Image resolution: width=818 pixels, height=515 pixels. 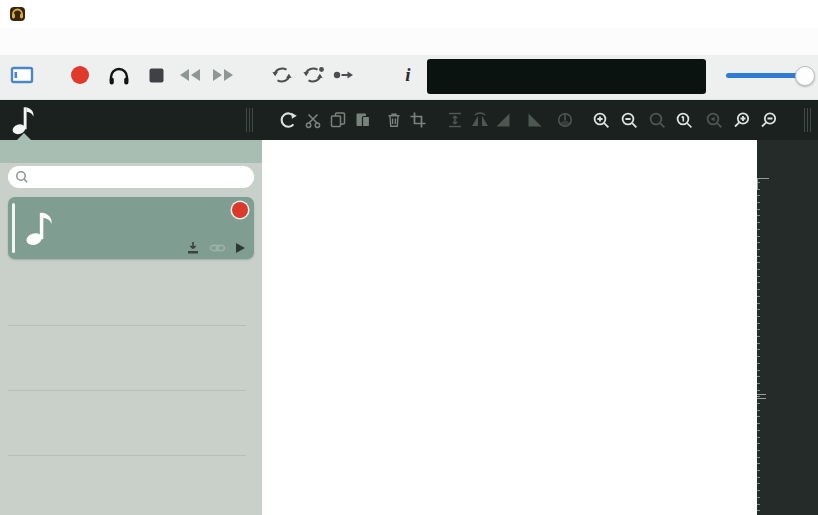 What do you see at coordinates (14, 228) in the screenshot?
I see `card-accent-stripe` at bounding box center [14, 228].